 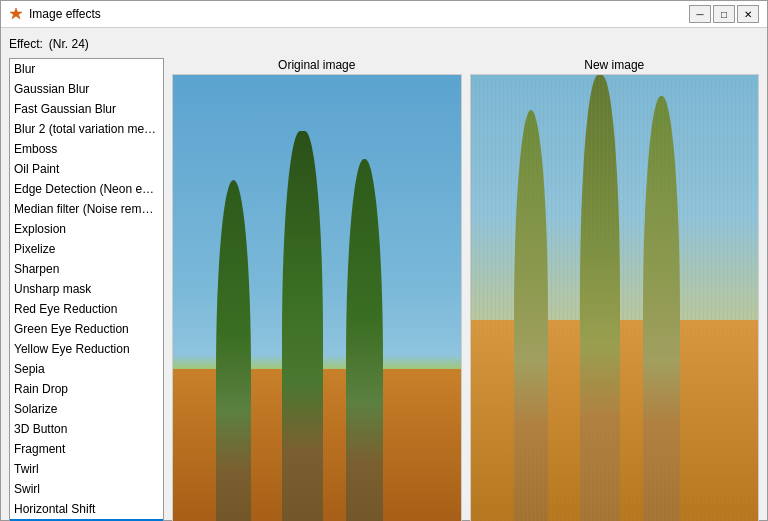 I want to click on effect-row: Effect: (Nr. 24), so click(x=384, y=44).